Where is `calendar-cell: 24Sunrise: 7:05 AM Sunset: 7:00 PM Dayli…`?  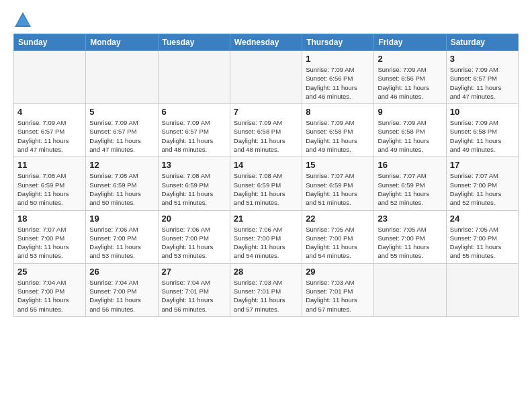 calendar-cell: 24Sunrise: 7:05 AM Sunset: 7:00 PM Dayli… is located at coordinates (482, 236).